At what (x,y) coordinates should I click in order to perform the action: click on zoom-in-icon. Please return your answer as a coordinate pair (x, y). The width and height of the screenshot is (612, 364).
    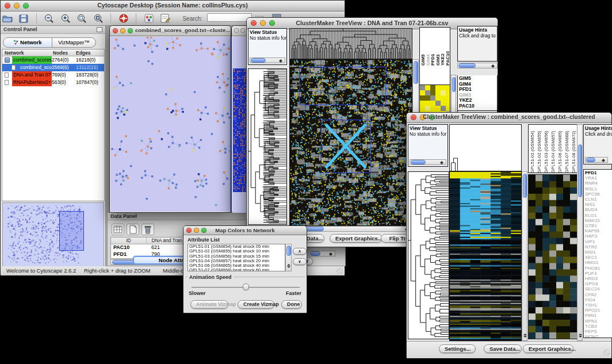
    Looking at the image, I should click on (66, 18).